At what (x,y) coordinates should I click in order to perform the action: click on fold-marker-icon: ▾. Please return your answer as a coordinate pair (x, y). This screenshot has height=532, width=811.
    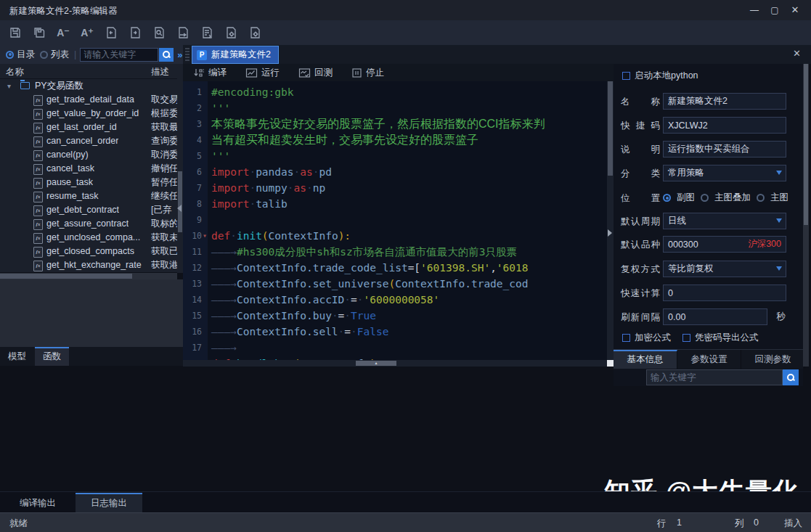
    Looking at the image, I should click on (207, 236).